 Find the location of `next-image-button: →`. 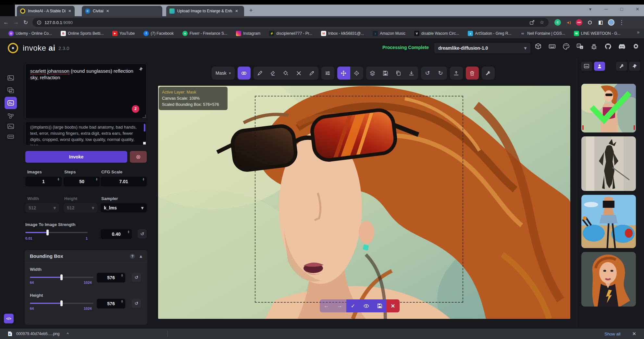

next-image-button: → is located at coordinates (340, 306).